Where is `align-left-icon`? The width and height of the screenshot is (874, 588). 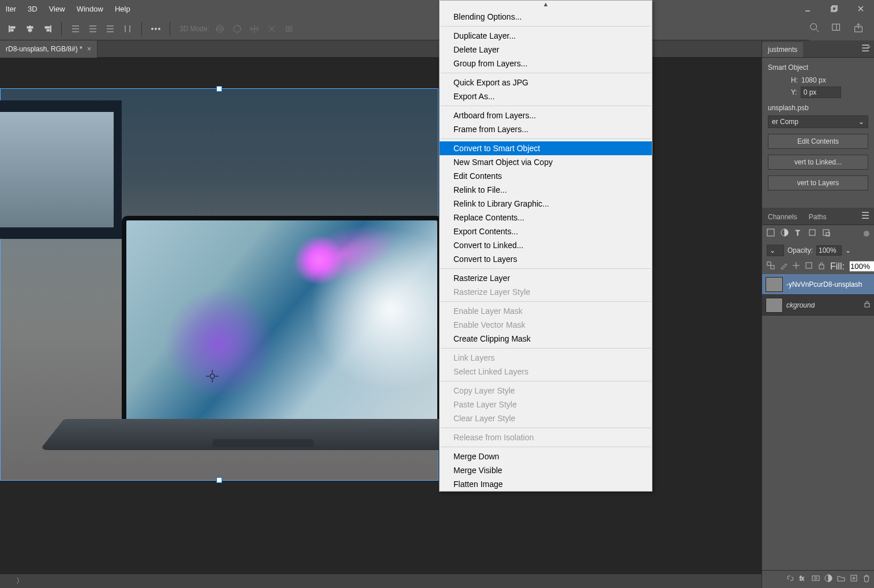 align-left-icon is located at coordinates (13, 29).